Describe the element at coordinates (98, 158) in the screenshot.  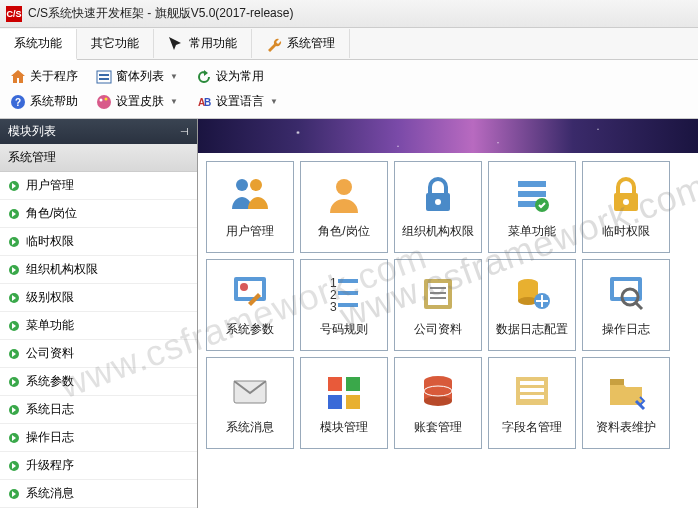
I see `sidebar-root: 系统管理` at that location.